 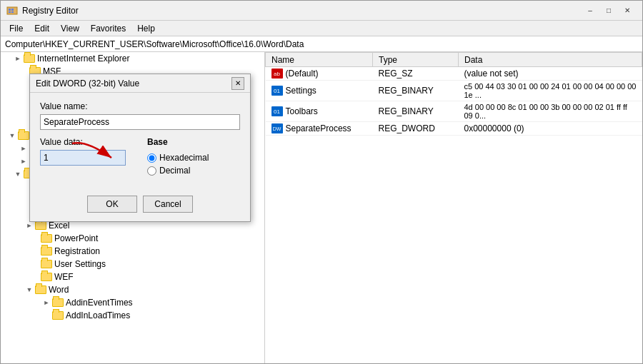 I want to click on registry-table: Name Type Data ab (Default) REG_SZ, so click(x=454, y=94).